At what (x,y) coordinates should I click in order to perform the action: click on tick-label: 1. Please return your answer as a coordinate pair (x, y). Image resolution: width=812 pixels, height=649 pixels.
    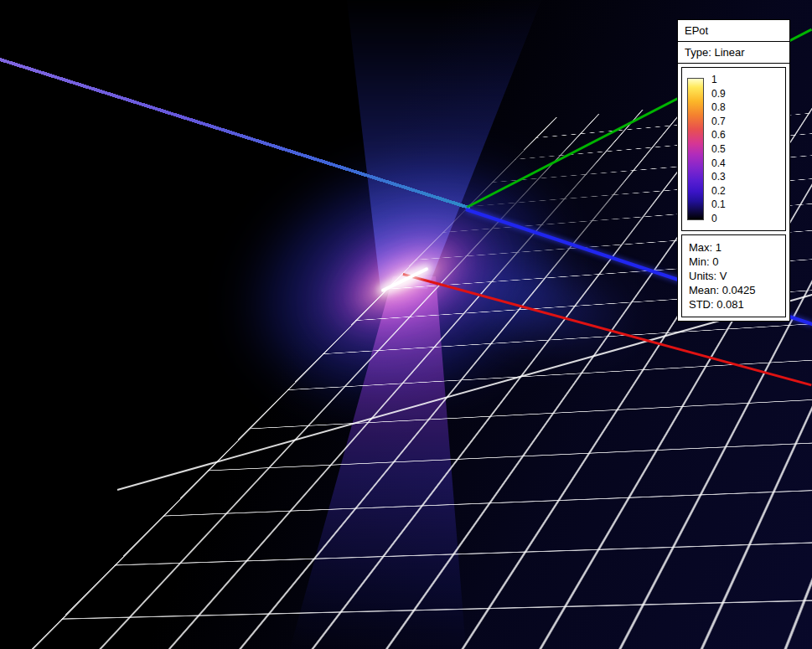
    Looking at the image, I should click on (719, 80).